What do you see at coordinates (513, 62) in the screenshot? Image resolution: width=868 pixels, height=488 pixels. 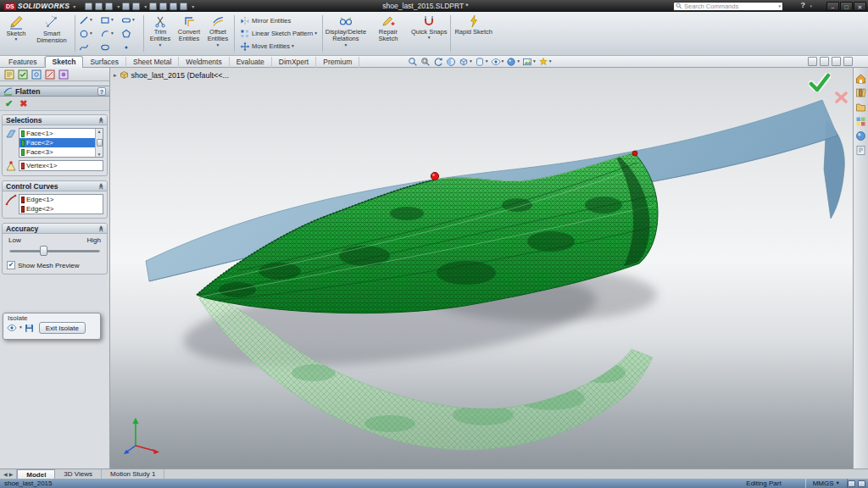 I see `edit-appearance-button: ▾` at bounding box center [513, 62].